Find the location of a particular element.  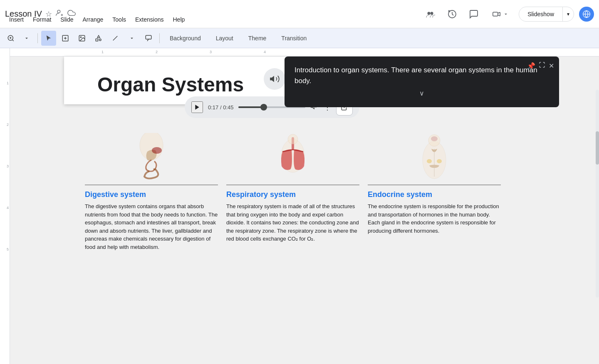

zoom-dropdown is located at coordinates (27, 38).